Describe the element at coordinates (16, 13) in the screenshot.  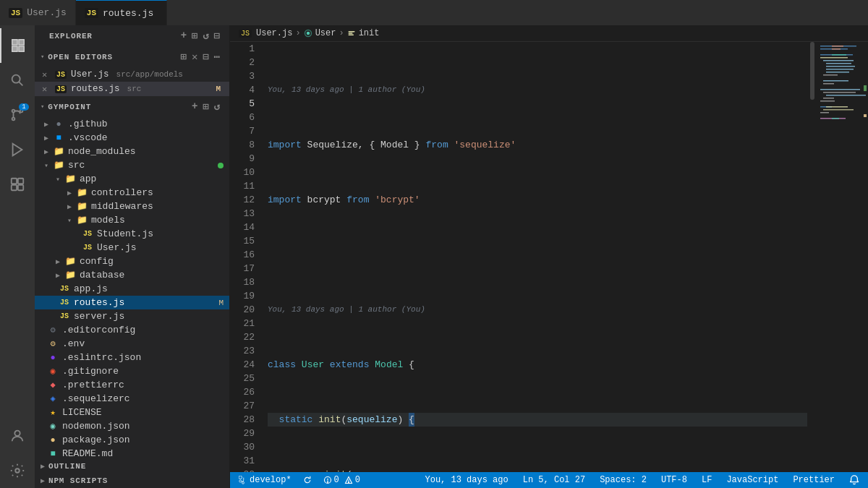
I see `js-icon: JS` at that location.